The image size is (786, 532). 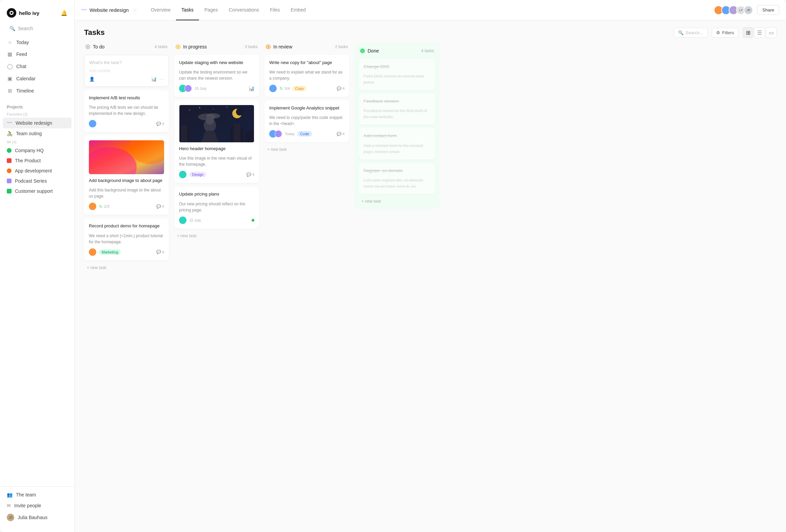 What do you see at coordinates (37, 266) in the screenshot?
I see `sidebar: hello ivy 🔔 🔍 Search ○ Today ▦ Feed ◯ Ch…` at bounding box center [37, 266].